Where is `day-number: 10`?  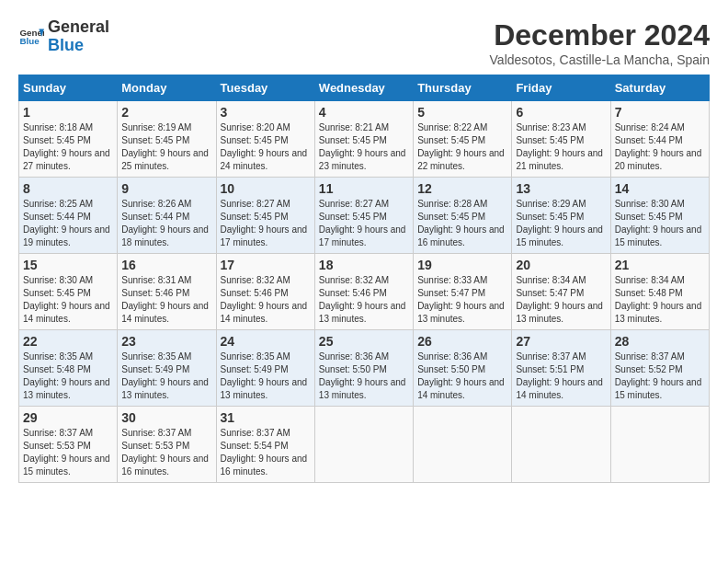
day-number: 10 is located at coordinates (266, 189).